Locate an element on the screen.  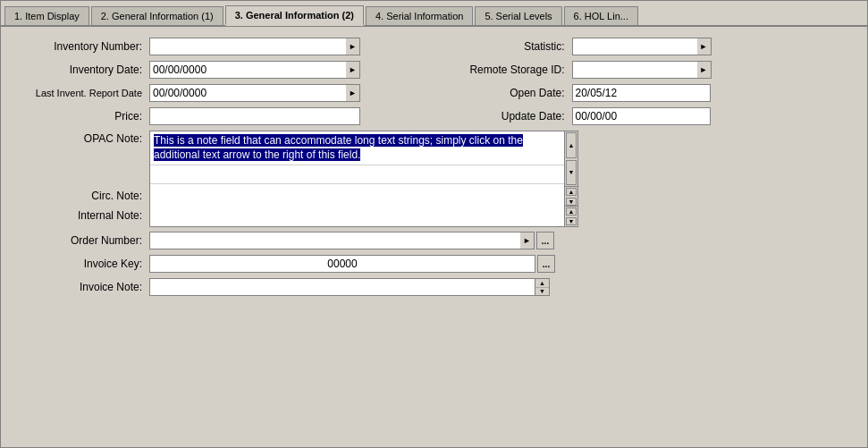
order-number-arrow-btn: ► is located at coordinates (527, 241).